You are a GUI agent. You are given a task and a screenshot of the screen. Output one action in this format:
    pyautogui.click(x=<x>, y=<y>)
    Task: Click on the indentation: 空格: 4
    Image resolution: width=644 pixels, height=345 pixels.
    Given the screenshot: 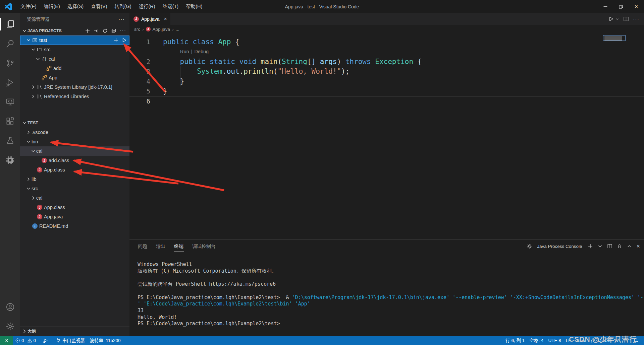 What is the action you would take?
    pyautogui.click(x=536, y=340)
    